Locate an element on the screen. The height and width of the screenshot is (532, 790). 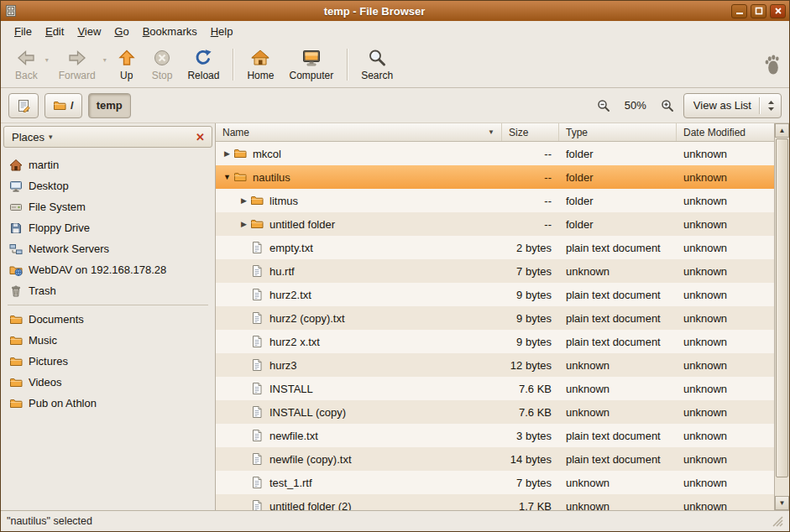
collapse-toggle-icon: ▼ is located at coordinates (227, 177).